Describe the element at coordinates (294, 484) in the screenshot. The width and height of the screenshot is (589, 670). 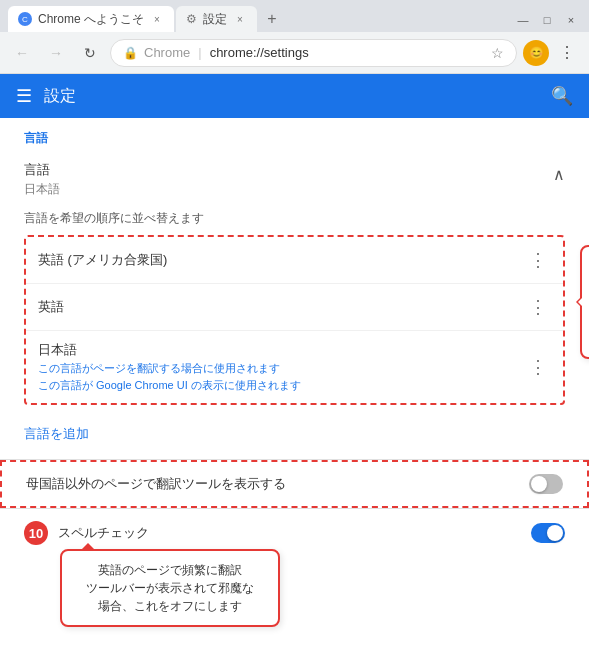
I see `translate-toggle-row: 母国語以外のページで翻訳ツールを表示する` at that location.